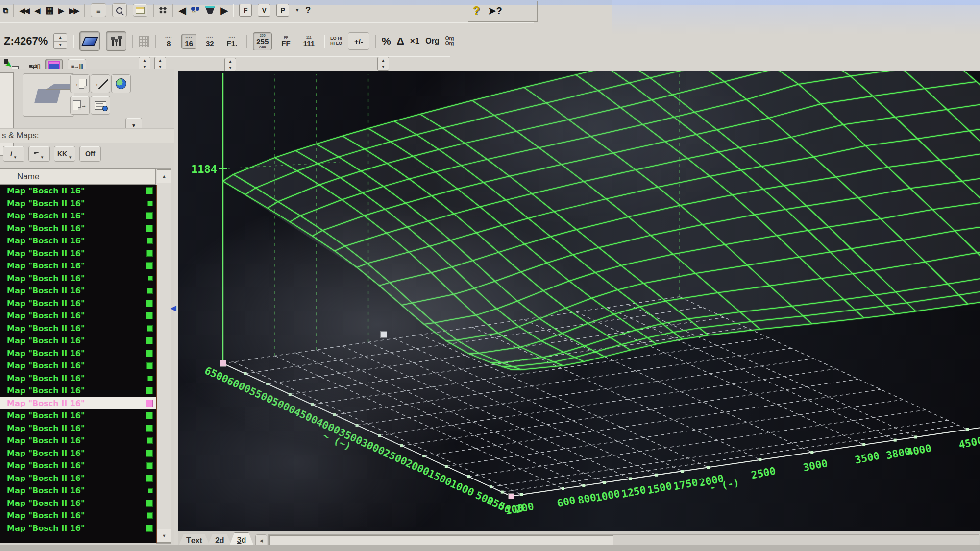 The image size is (980, 551). Describe the element at coordinates (78, 363) in the screenshot. I see `map-list: Map "Bosch II 16"Map "Bosch II 16"Map "B…` at that location.